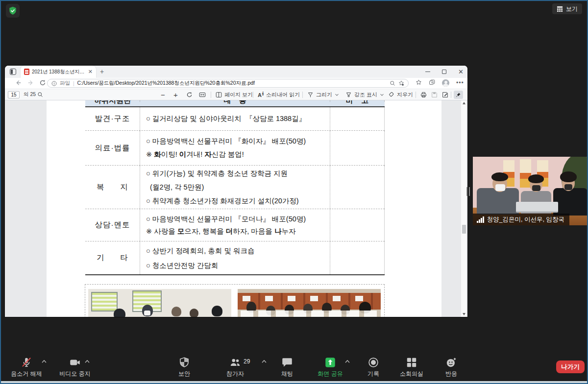 Image resolution: width=588 pixels, height=384 pixels. Describe the element at coordinates (460, 83) in the screenshot. I see `more-menu-icon: •••` at that location.